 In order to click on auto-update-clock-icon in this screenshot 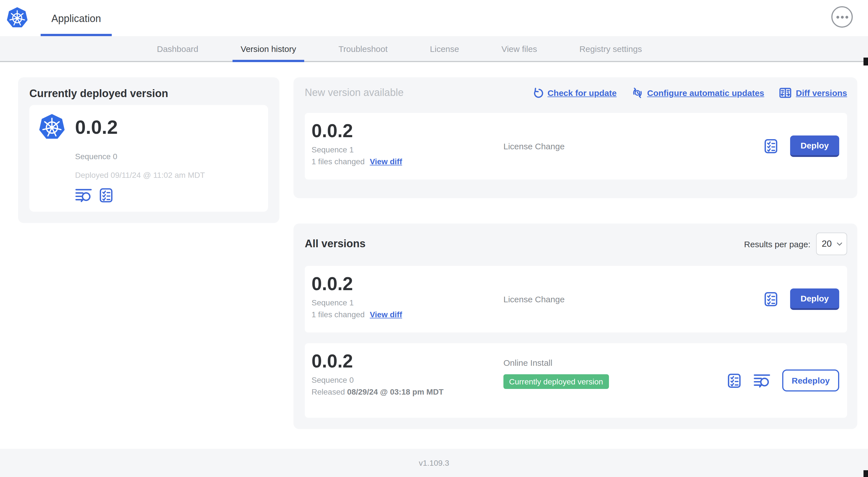, I will do `click(637, 93)`.